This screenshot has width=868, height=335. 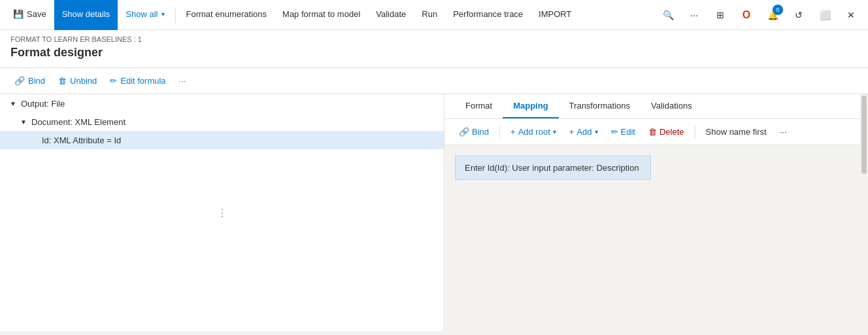 What do you see at coordinates (43, 103) in the screenshot?
I see `tree-label-output: Output: File` at bounding box center [43, 103].